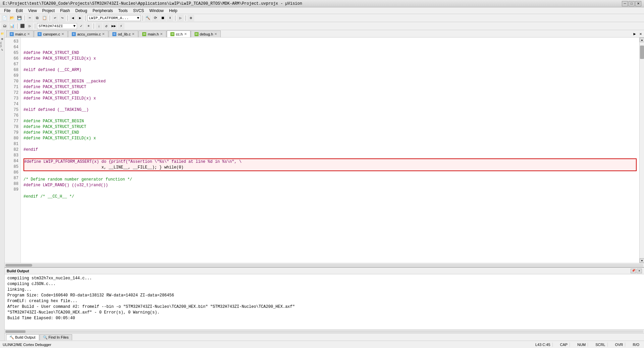  What do you see at coordinates (161, 34) in the screenshot?
I see `tab-close-main_h: ✕` at bounding box center [161, 34].